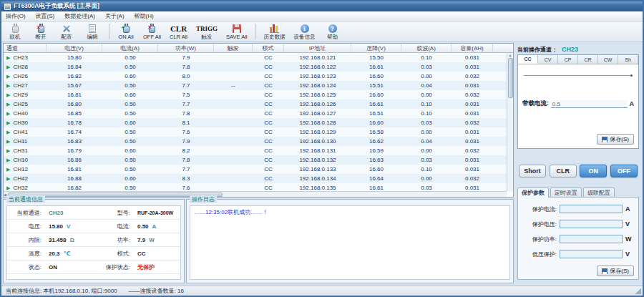 The height and width of the screenshot is (297, 644). Describe the element at coordinates (472, 48) in the screenshot. I see `col-header-capacity: 容量(AH)` at that location.